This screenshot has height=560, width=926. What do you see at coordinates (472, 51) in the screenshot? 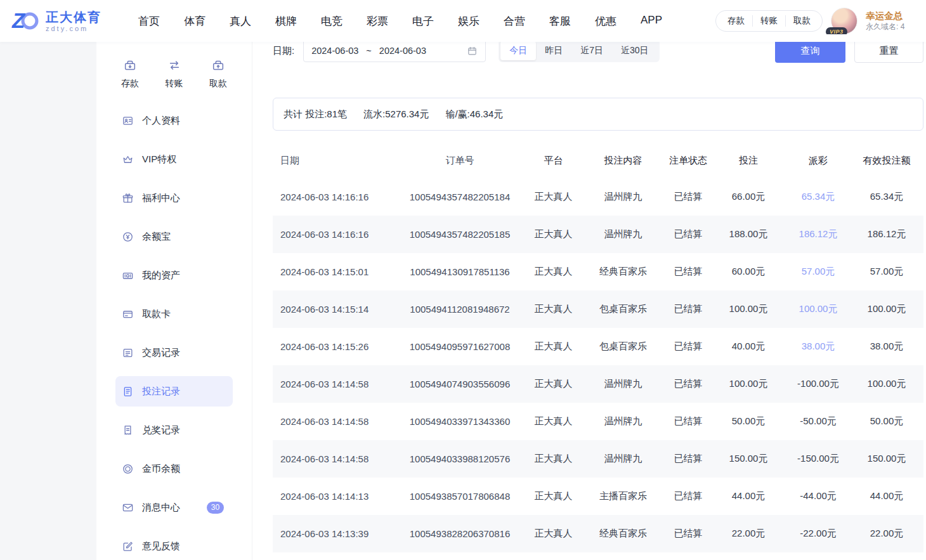
I see `calendar-icon` at bounding box center [472, 51].